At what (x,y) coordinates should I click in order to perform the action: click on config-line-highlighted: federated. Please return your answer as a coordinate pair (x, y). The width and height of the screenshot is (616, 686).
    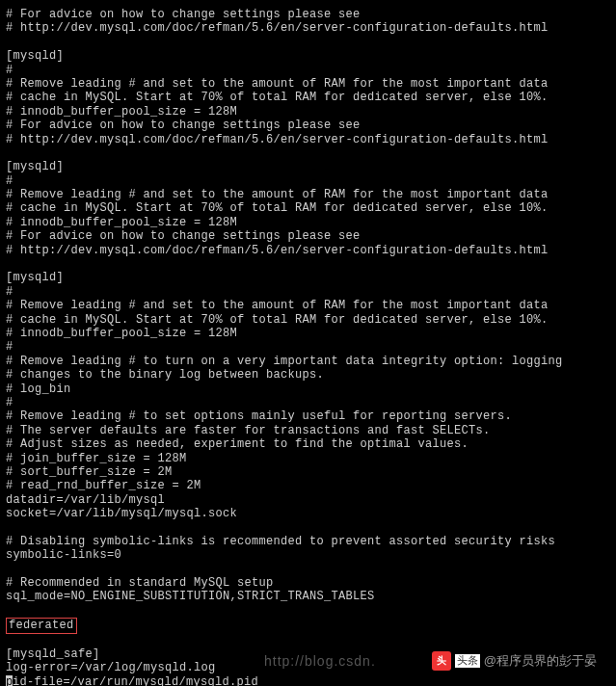
    Looking at the image, I should click on (308, 625).